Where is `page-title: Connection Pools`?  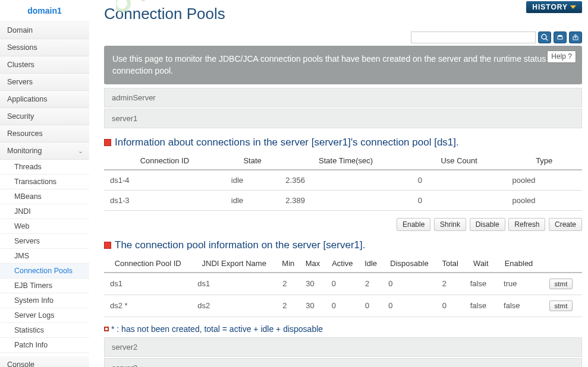
page-title: Connection Pools is located at coordinates (343, 15).